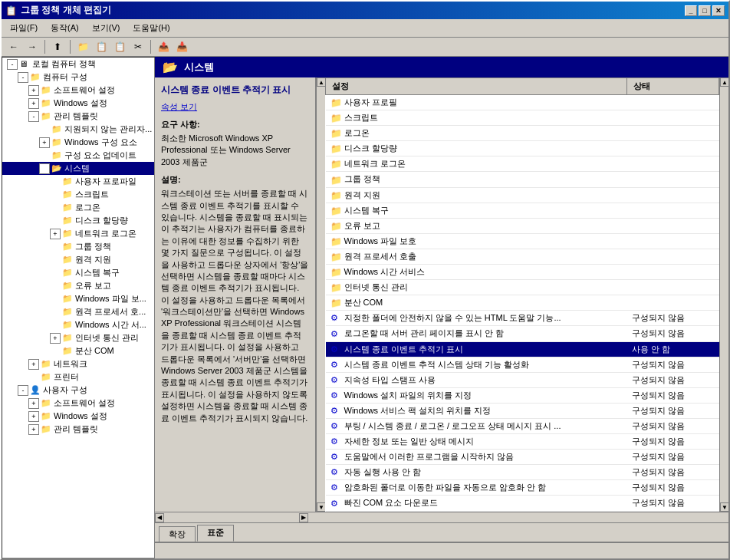 Image resolution: width=730 pixels, height=560 pixels. I want to click on paste-button: 📋, so click(120, 47).